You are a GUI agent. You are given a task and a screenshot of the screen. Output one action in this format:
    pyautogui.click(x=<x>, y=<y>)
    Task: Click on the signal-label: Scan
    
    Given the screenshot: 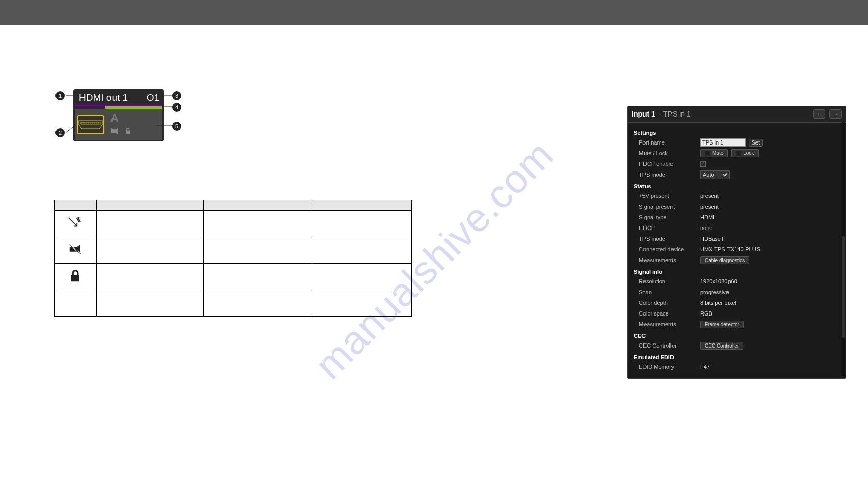 What is the action you would take?
    pyautogui.click(x=669, y=292)
    